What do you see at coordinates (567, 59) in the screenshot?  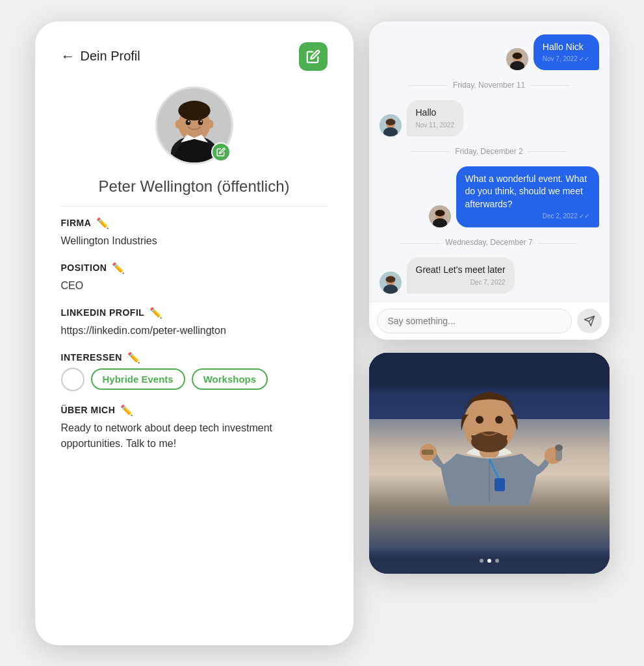 I see `bubble-meta: Nov 7, 2022 ✓✓` at bounding box center [567, 59].